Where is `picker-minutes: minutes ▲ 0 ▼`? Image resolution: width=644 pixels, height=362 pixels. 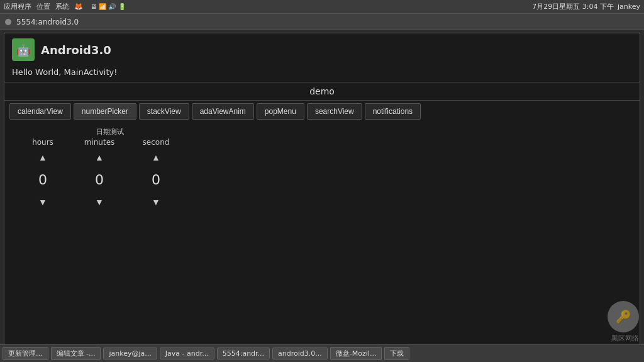 picker-minutes: minutes ▲ 0 ▼ is located at coordinates (99, 174).